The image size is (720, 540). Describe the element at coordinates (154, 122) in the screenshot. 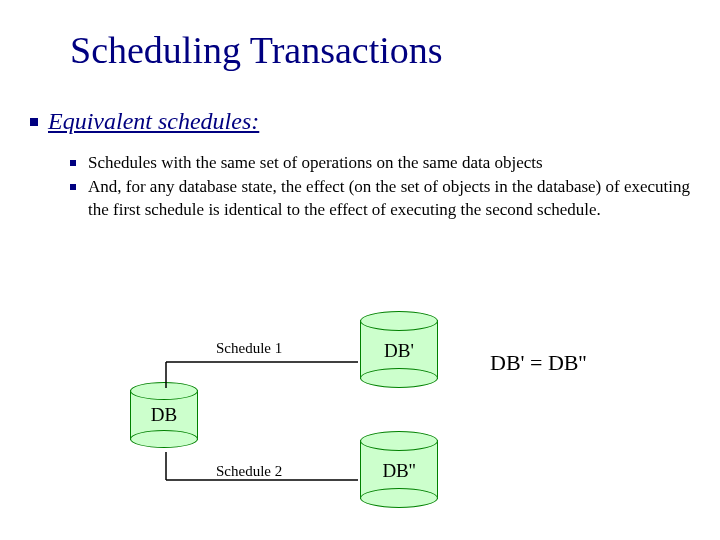

I see `section-heading: Equivalent schedules:` at that location.